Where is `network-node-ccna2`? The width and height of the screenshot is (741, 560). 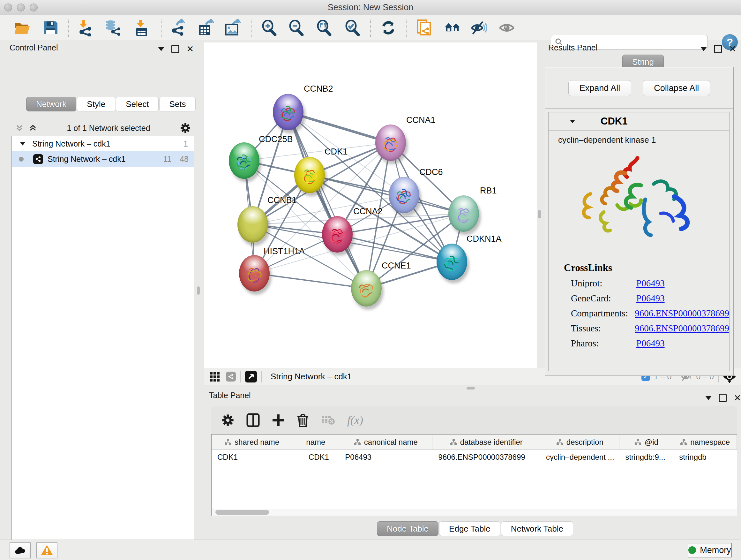
network-node-ccna2 is located at coordinates (337, 235).